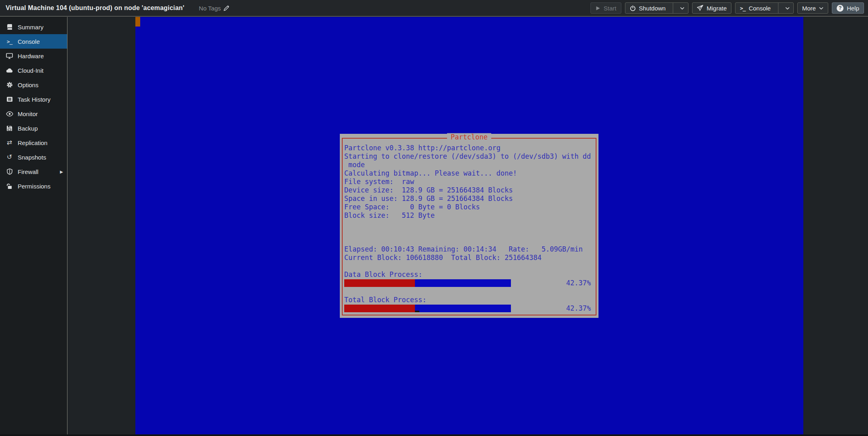 The image size is (868, 436). I want to click on partclone-start-line-wrap: mode, so click(469, 165).